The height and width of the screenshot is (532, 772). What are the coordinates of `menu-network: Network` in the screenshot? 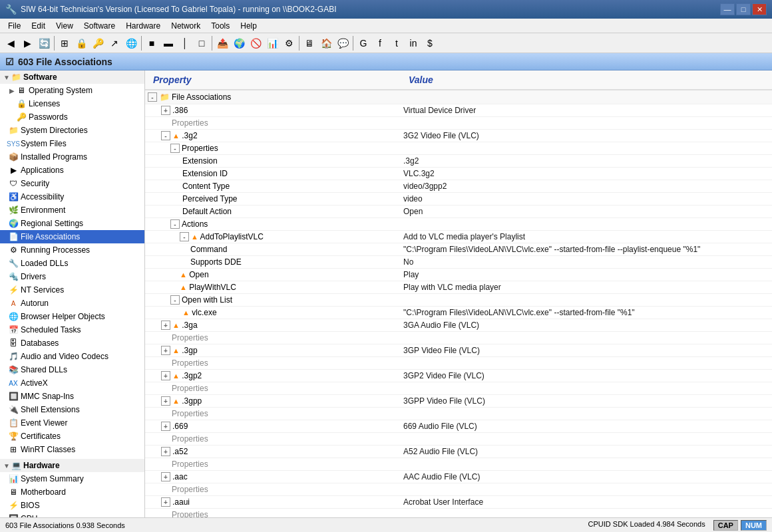 It's located at (186, 26).